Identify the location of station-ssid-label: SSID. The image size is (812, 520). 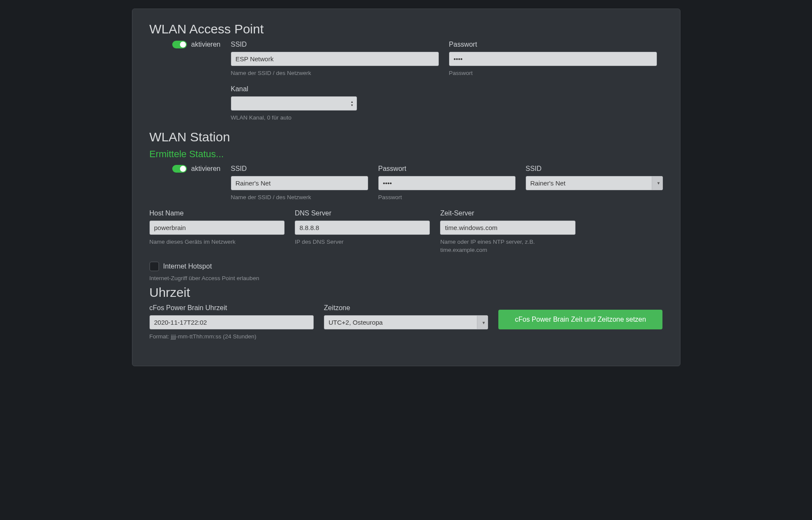
(300, 169).